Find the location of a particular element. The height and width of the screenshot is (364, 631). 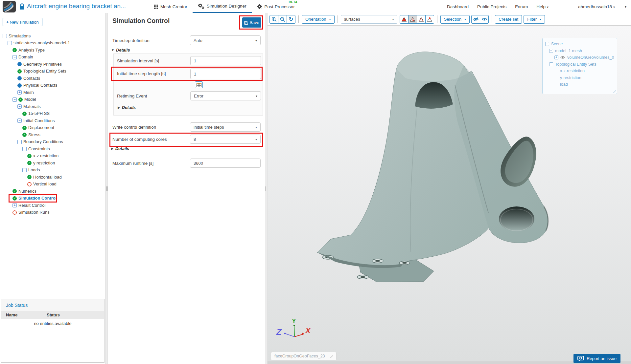

tree-item-analysis-type: ✓Analysis Type is located at coordinates (53, 50).